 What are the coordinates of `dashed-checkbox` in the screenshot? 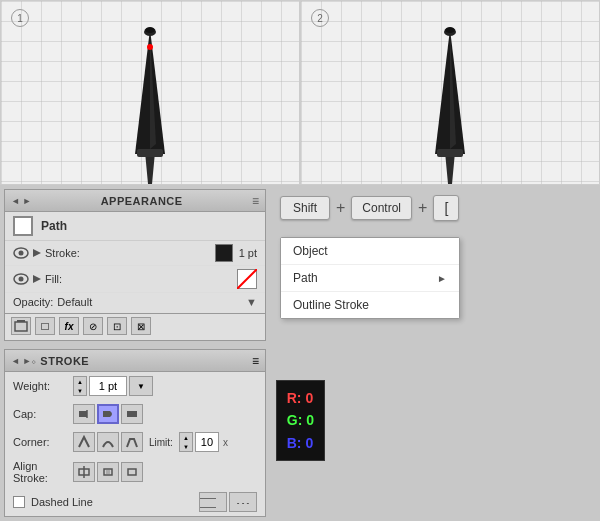 It's located at (19, 502).